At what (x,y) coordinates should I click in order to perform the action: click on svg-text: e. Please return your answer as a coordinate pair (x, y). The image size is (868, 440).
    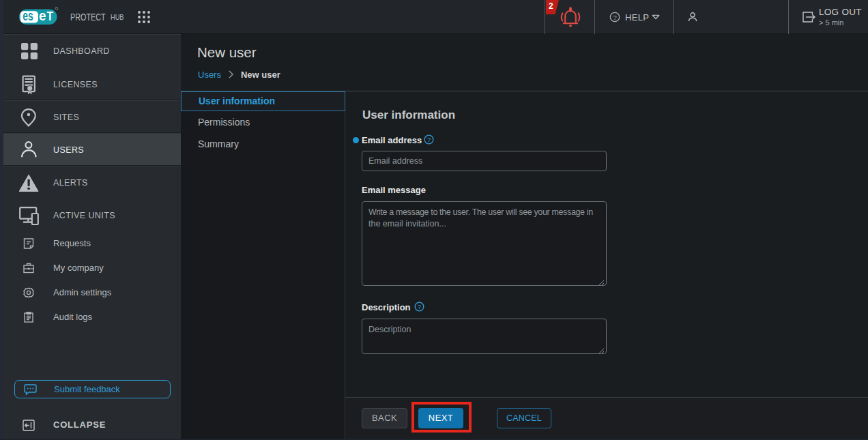
    Looking at the image, I should click on (42, 16).